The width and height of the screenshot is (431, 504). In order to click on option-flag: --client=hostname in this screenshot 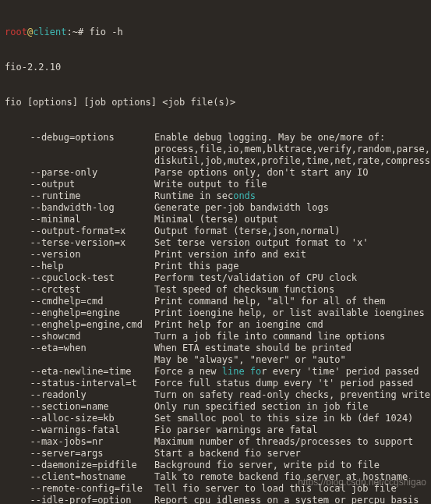, I will do `click(79, 477)`.